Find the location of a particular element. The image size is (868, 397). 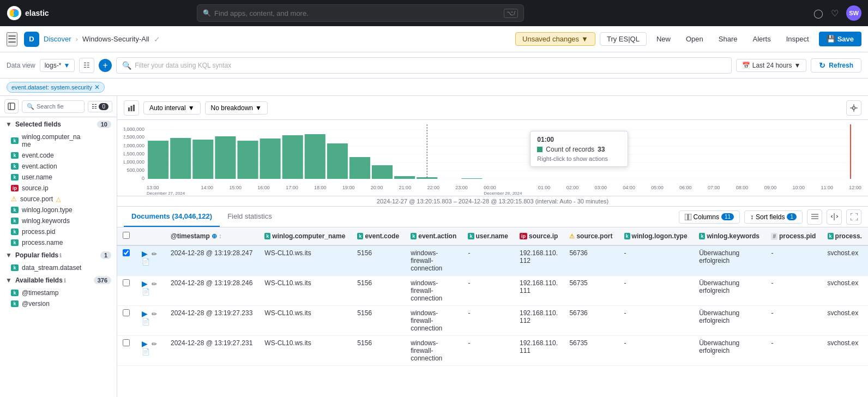

chart-toggle-button is located at coordinates (131, 108).